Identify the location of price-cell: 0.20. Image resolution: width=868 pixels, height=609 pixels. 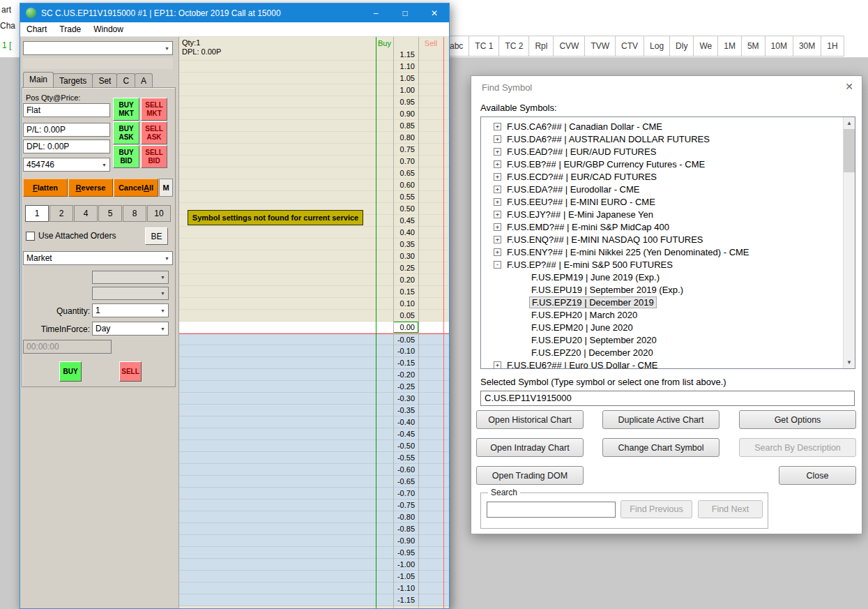
(406, 280).